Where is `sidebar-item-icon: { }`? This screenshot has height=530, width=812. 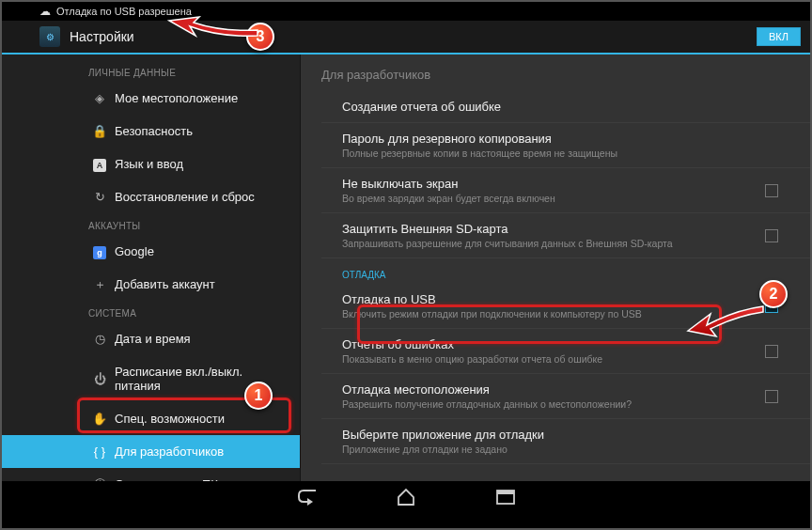 sidebar-item-icon: { } is located at coordinates (100, 451).